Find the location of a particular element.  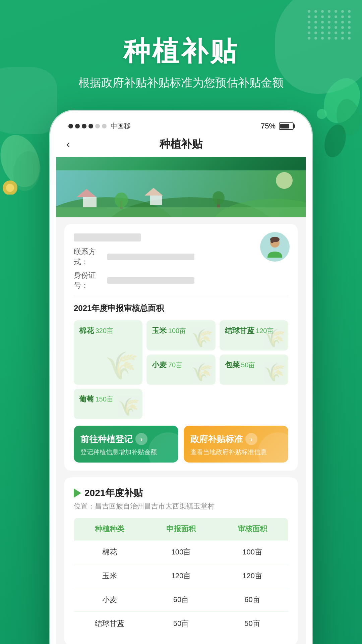

action-row: 前往种植登记 › 登记种植信息增加补贴金额 政府补贴标准 › 查看当地政府补 is located at coordinates (181, 444).